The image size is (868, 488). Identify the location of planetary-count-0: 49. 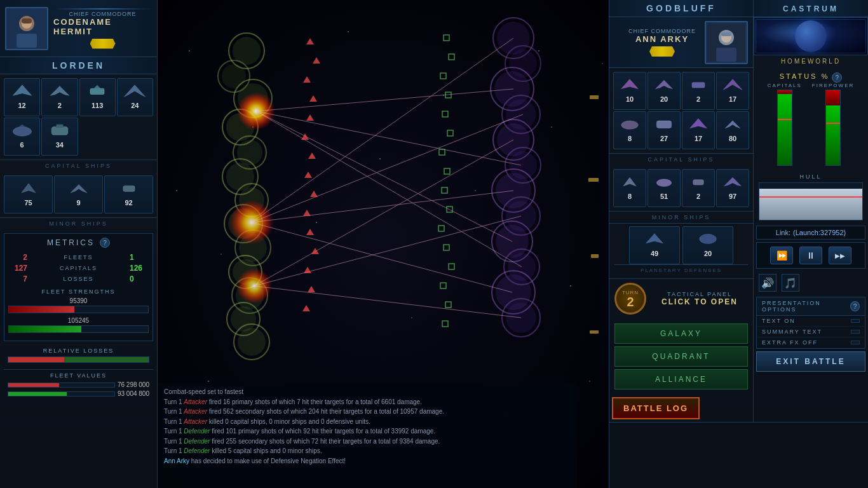
(654, 254).